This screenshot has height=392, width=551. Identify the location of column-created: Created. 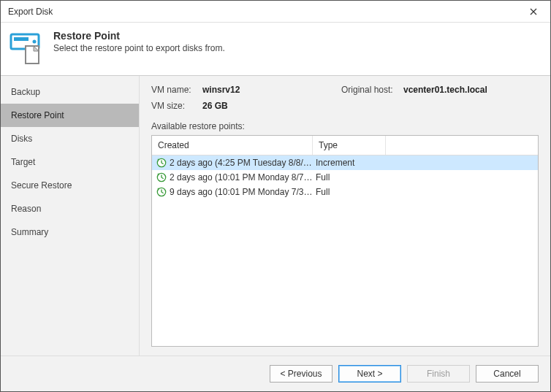
(232, 145).